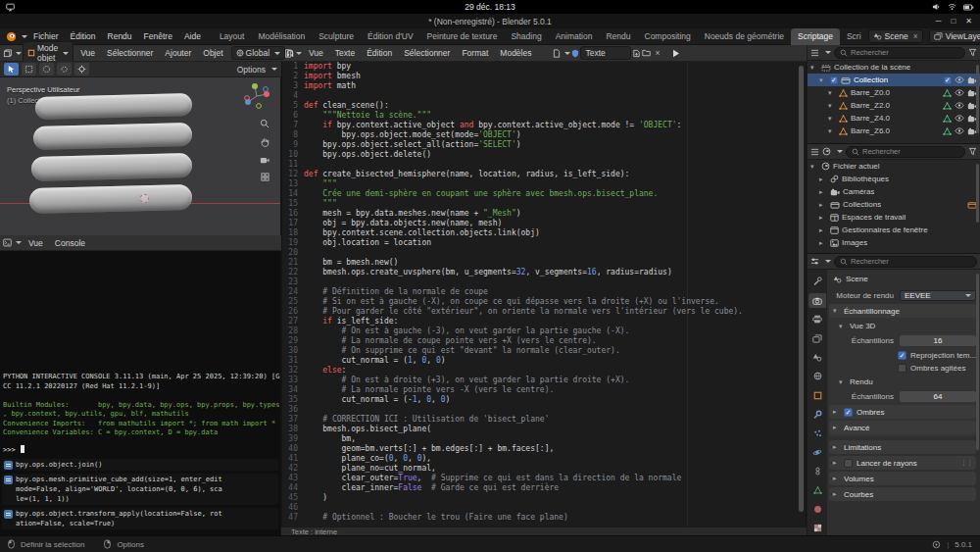 This screenshot has height=552, width=980. I want to click on viewport-menu-objet: Objet, so click(213, 53).